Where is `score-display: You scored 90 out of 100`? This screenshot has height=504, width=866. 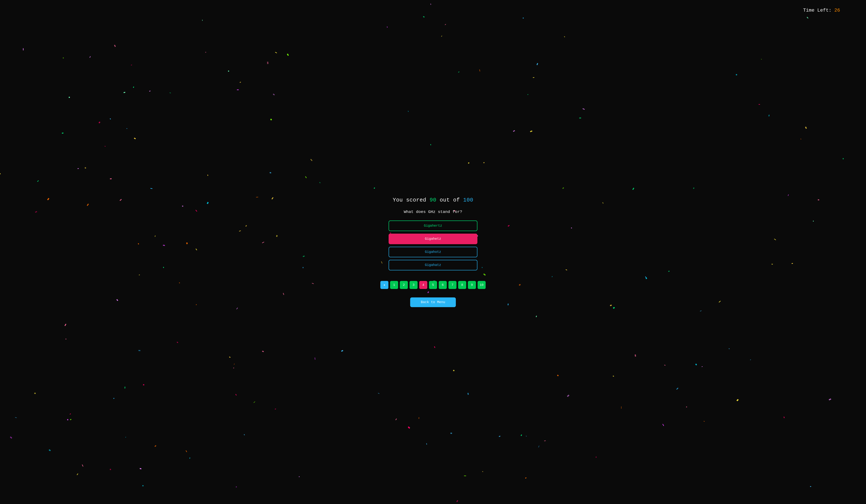 score-display: You scored 90 out of 100 is located at coordinates (433, 200).